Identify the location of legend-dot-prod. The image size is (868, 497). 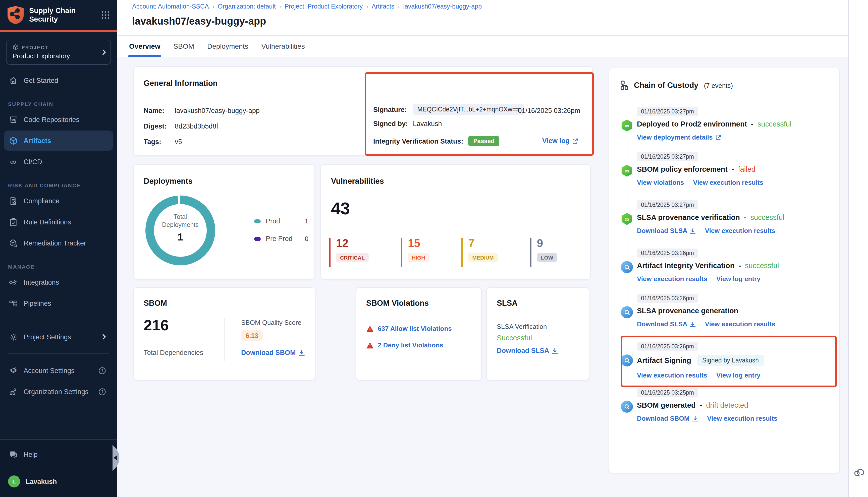
(257, 221).